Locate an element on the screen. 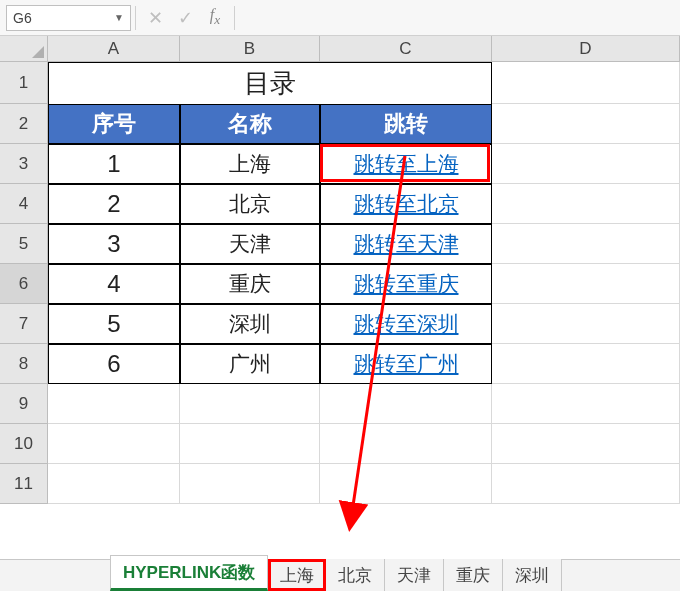 The image size is (680, 591). link-cell: 跳转至深圳 is located at coordinates (406, 324).